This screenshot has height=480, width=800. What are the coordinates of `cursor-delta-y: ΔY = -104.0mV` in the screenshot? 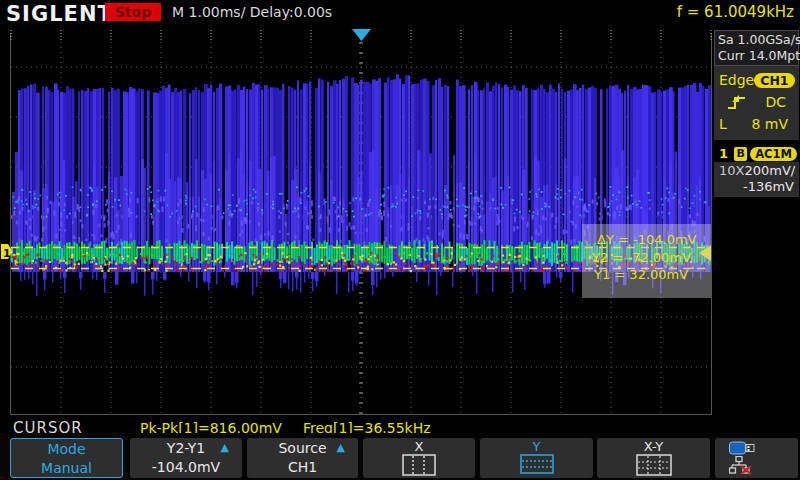 It's located at (647, 240).